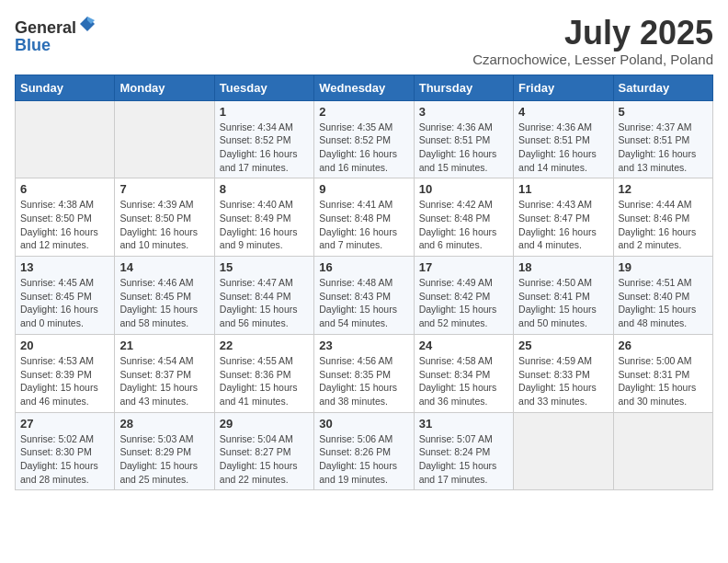 The image size is (728, 563). What do you see at coordinates (364, 224) in the screenshot?
I see `day-info: Sunrise: 4:41 AMSunset: 8:48 PMDaylight:…` at bounding box center [364, 224].